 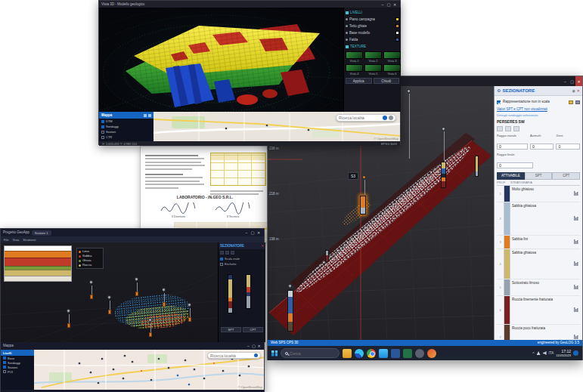 I want to click on titlebar: Progetto GeoApp Sezione 1 – ▢ ✕, so click(x=132, y=233).